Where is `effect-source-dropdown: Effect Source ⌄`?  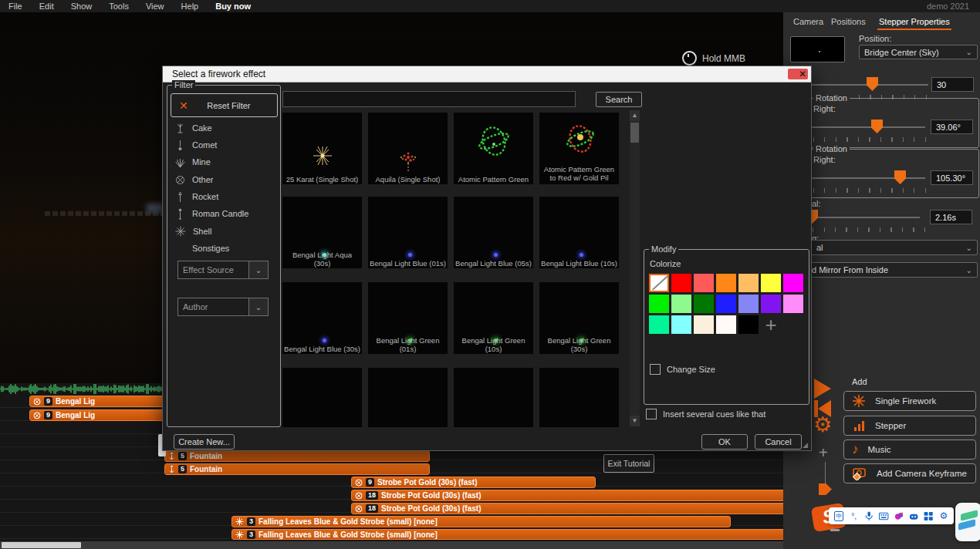 effect-source-dropdown: Effect Source ⌄ is located at coordinates (223, 270).